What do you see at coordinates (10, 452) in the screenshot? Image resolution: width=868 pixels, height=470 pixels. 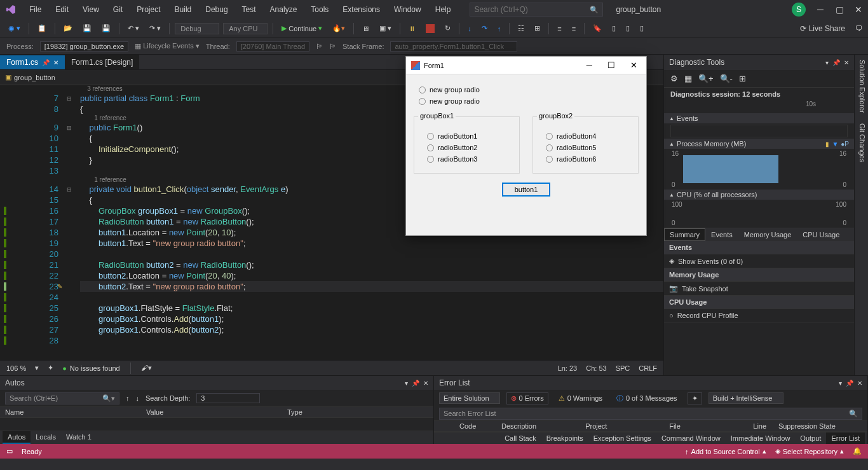 I see `output-icon: ▭` at bounding box center [10, 452].